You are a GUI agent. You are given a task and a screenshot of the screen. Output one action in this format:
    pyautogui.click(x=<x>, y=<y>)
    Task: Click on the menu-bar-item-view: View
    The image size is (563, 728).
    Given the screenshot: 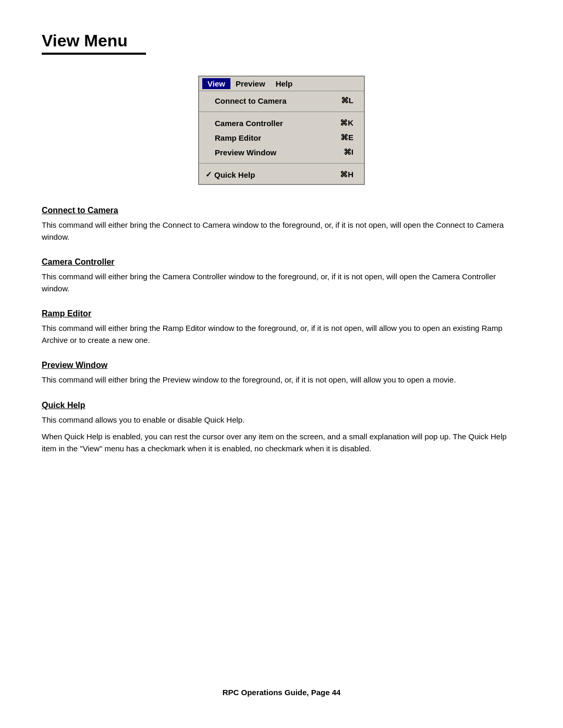 What is the action you would take?
    pyautogui.click(x=216, y=83)
    